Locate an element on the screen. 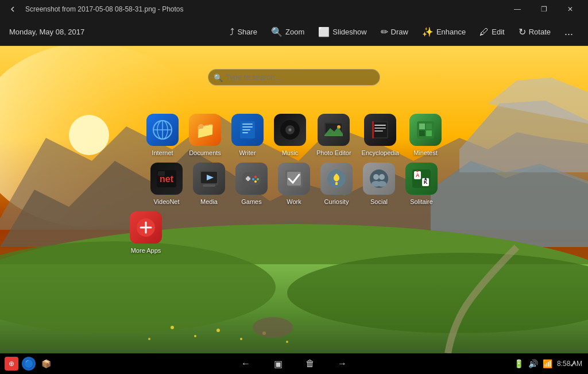 This screenshot has width=588, height=374. nav-forward-button: → is located at coordinates (342, 364).